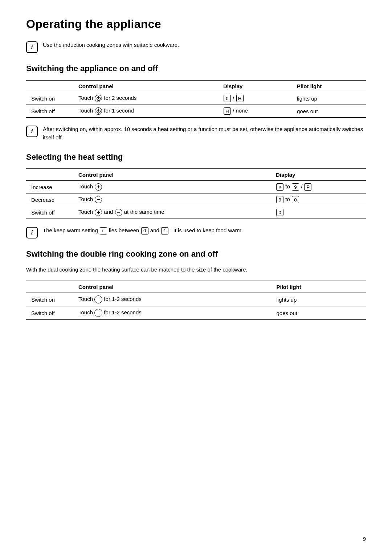 Image resolution: width=392 pixels, height=555 pixels. I want to click on row2-col1: Touch ⏻ for 1 second, so click(146, 111).